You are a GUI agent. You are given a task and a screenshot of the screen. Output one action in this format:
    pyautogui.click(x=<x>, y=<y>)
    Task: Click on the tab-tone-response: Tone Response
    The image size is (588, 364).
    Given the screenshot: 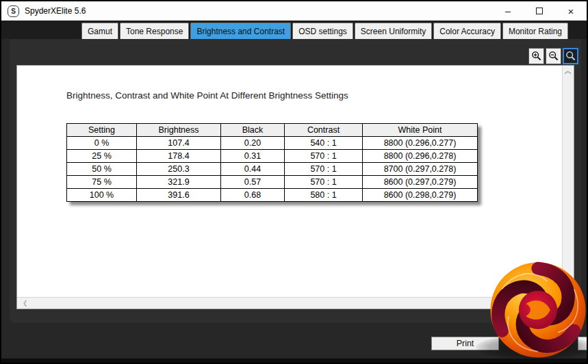 What is the action you would take?
    pyautogui.click(x=155, y=31)
    